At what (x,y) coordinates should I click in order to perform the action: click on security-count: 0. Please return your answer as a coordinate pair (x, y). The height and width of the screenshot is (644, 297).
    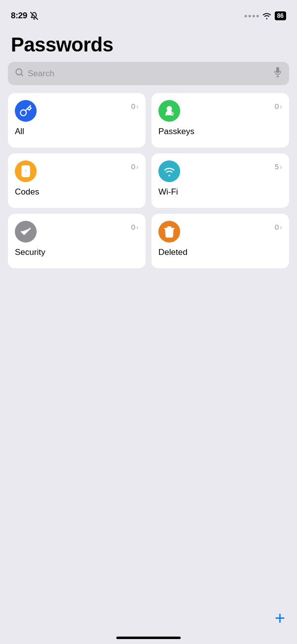
    Looking at the image, I should click on (133, 227).